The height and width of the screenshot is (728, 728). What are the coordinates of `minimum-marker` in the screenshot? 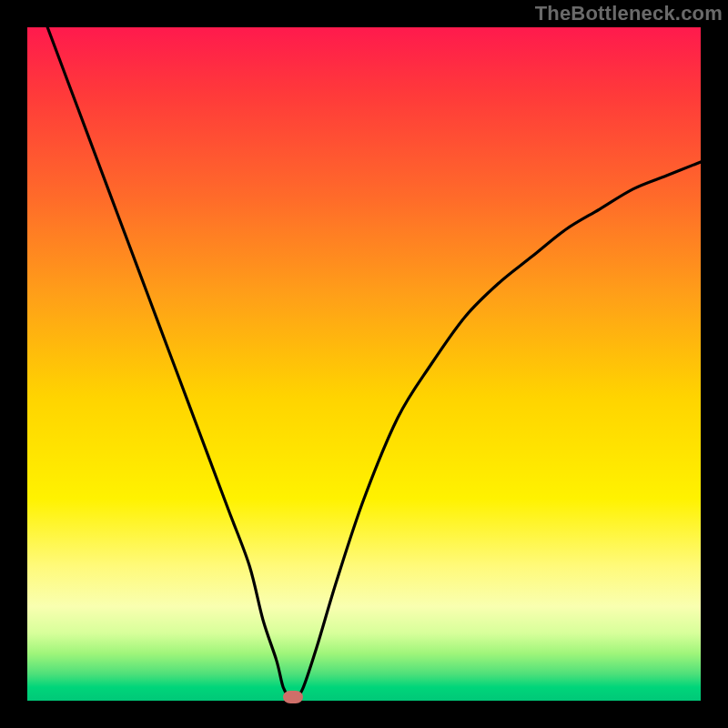 It's located at (293, 697).